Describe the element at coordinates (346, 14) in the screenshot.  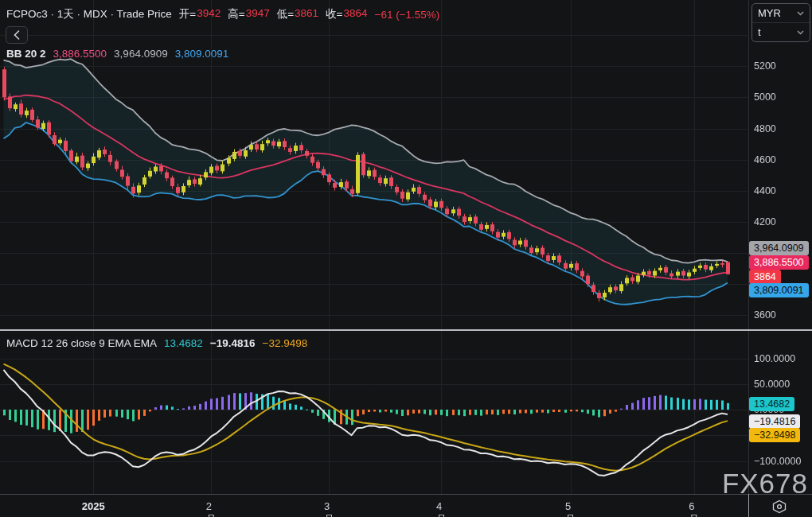
I see `ohlc-close: 收=3864` at that location.